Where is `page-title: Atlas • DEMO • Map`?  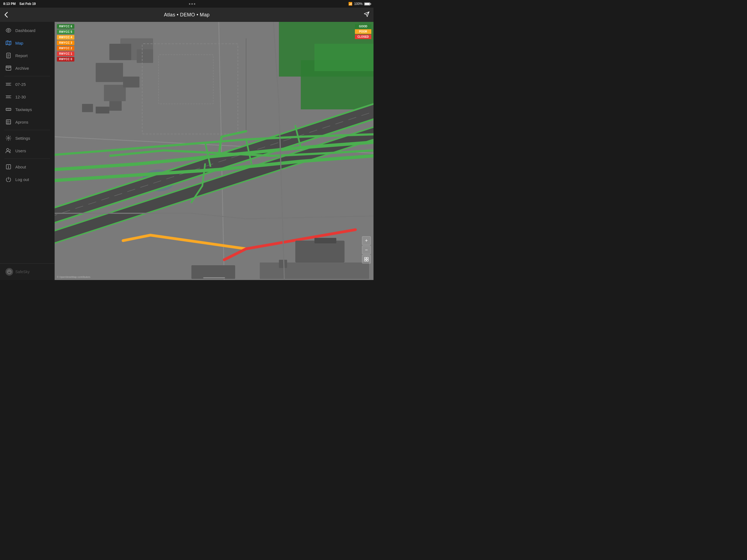
page-title: Atlas • DEMO • Map is located at coordinates (186, 15).